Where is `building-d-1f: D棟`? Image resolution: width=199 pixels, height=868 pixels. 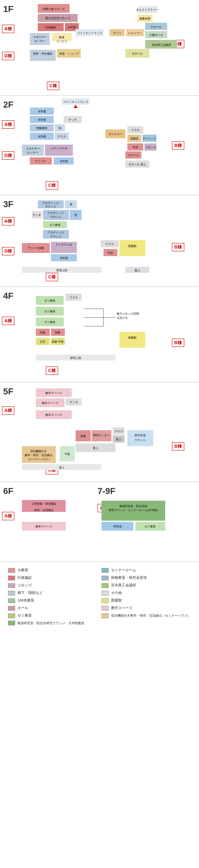
building-d-1f: D棟 is located at coordinates (8, 56).